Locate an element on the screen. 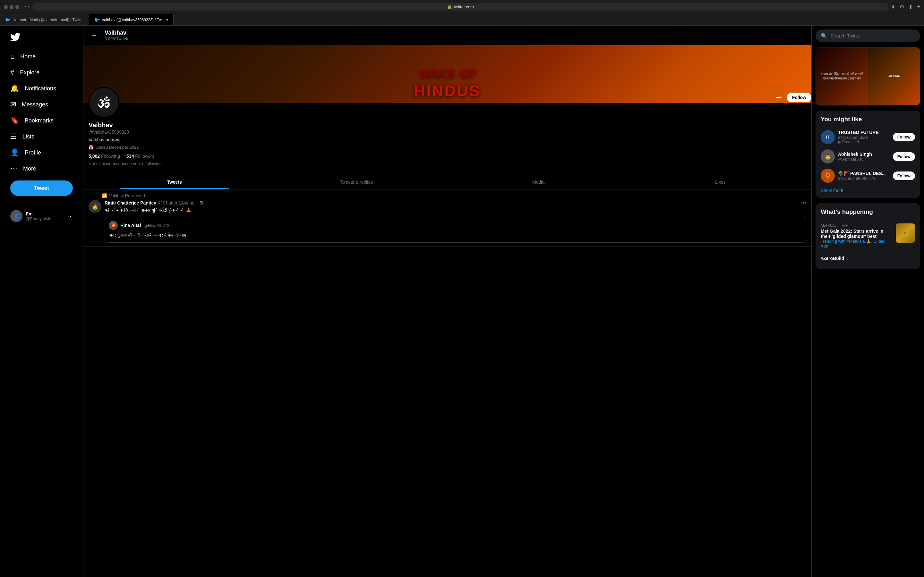 This screenshot has width=924, height=577. sidebar-item-messages: ✉ Messages is located at coordinates (41, 105).